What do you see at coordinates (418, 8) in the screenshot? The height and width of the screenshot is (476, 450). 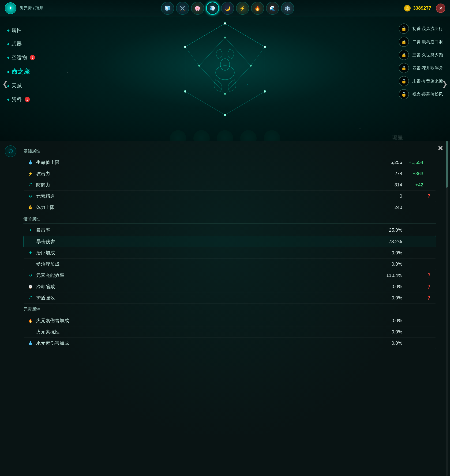 I see `currency-area: 🪙 3389277` at bounding box center [418, 8].